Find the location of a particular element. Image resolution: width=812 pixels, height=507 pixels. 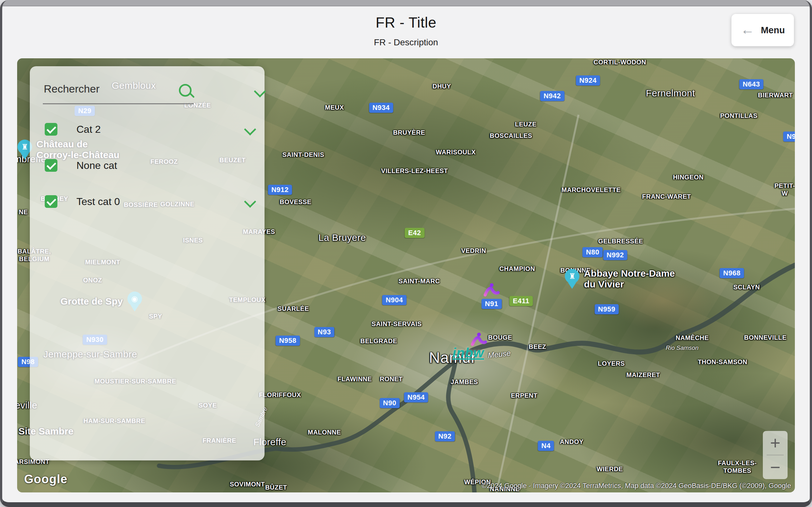

menu-button-label: Menu is located at coordinates (773, 30).